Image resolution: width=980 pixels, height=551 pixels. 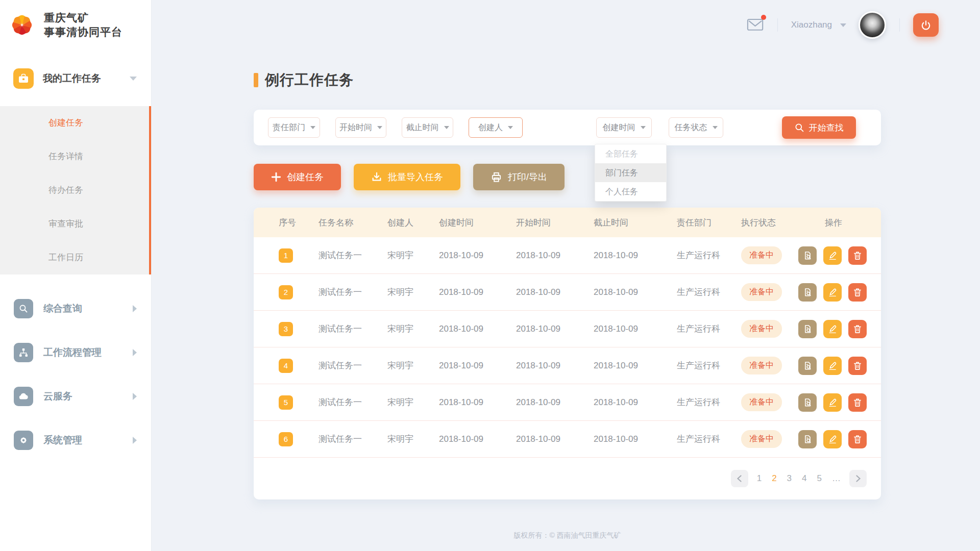 I want to click on filter-select-create-time: 创建时间, so click(x=624, y=128).